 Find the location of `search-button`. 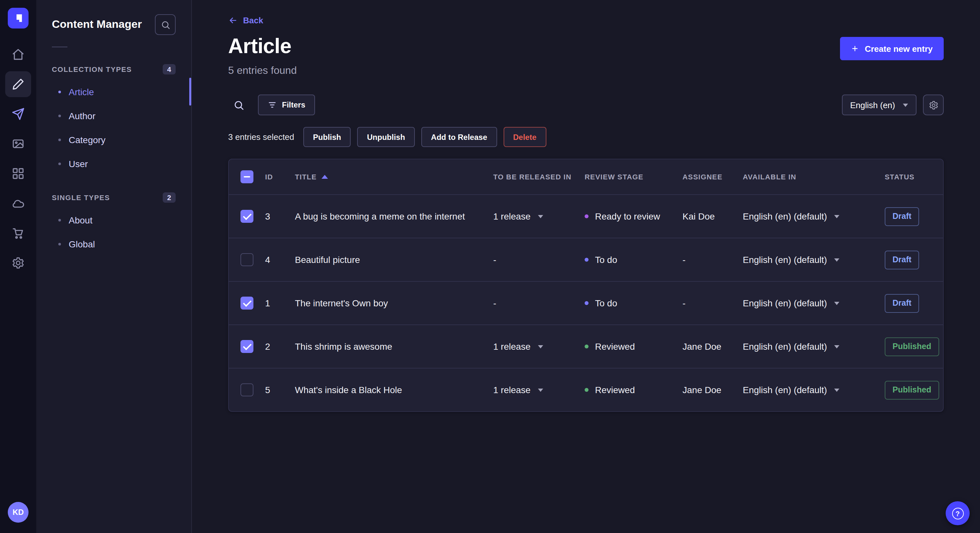

search-button is located at coordinates (239, 105).